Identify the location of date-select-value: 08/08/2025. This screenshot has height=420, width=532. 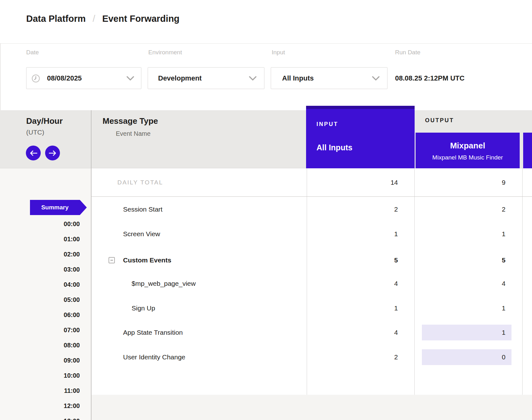
(64, 78).